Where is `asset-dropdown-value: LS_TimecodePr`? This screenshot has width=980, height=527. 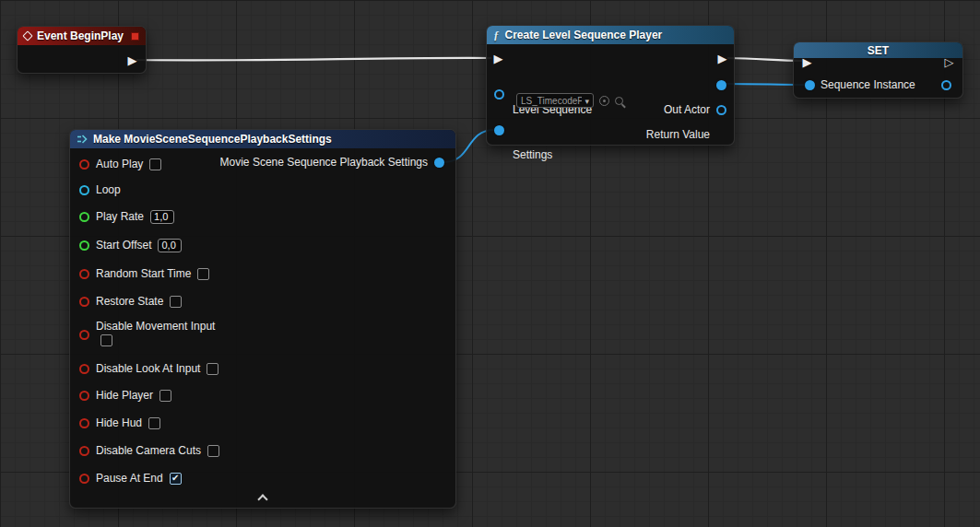 asset-dropdown-value: LS_TimecodePr is located at coordinates (551, 101).